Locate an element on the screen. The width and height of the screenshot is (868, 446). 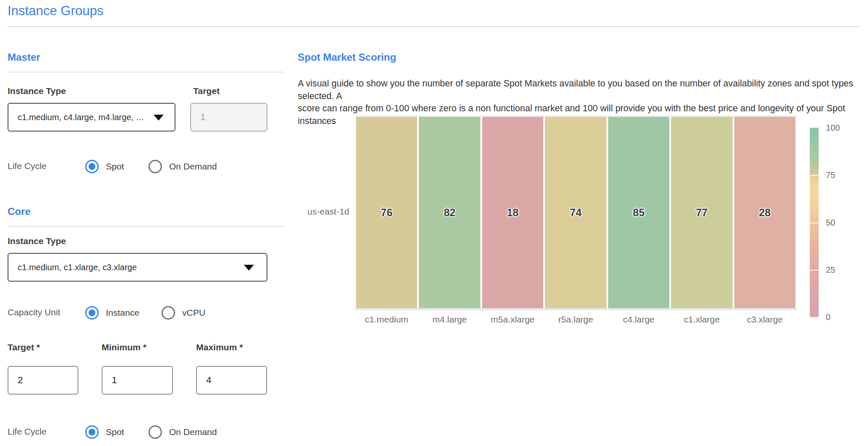
core-capacity-unit-label: Capacity Unit is located at coordinates (34, 312).